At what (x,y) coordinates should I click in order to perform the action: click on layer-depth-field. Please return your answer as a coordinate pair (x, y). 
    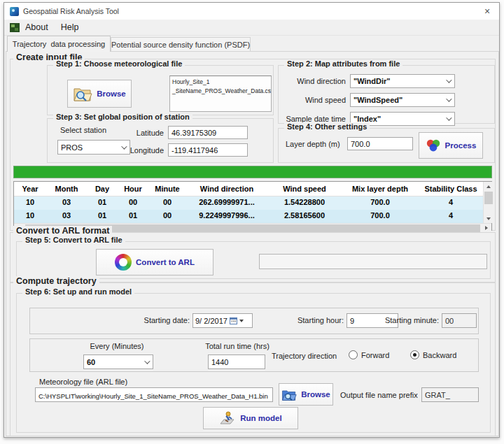
    Looking at the image, I should click on (380, 144).